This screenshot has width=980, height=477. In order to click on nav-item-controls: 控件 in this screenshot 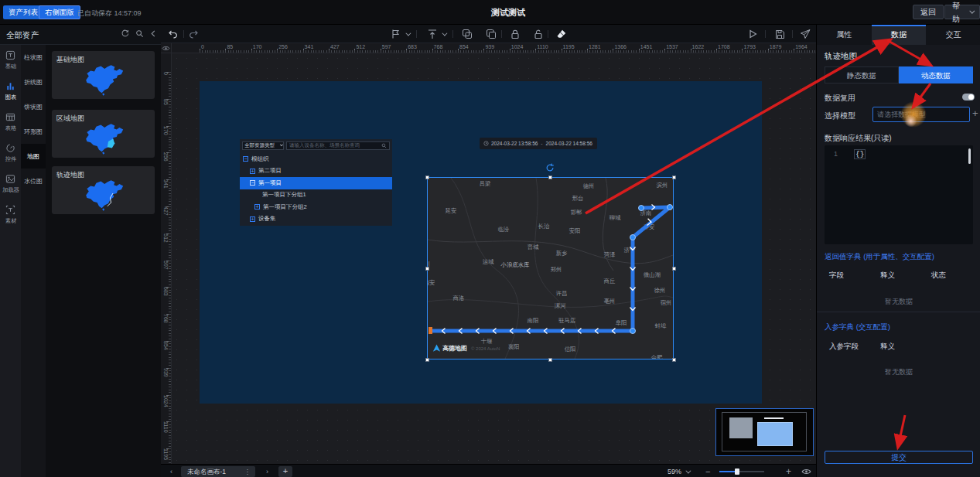, I will do `click(11, 153)`.